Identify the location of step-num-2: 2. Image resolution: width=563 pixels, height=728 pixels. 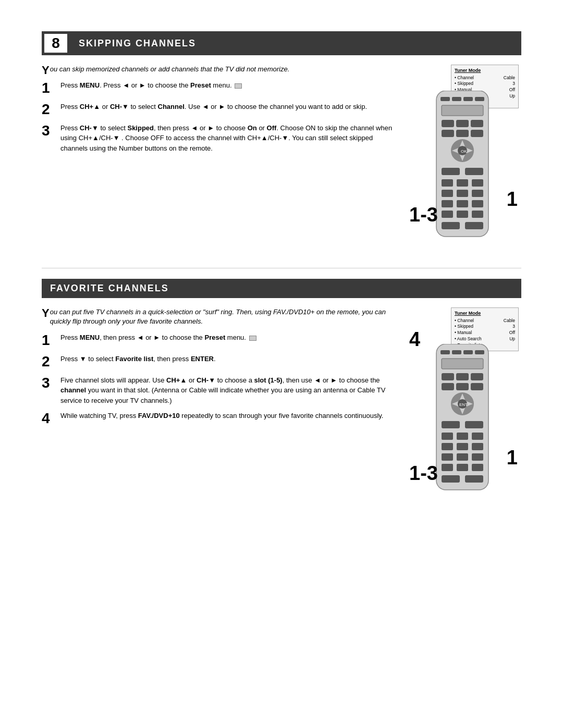
(49, 109).